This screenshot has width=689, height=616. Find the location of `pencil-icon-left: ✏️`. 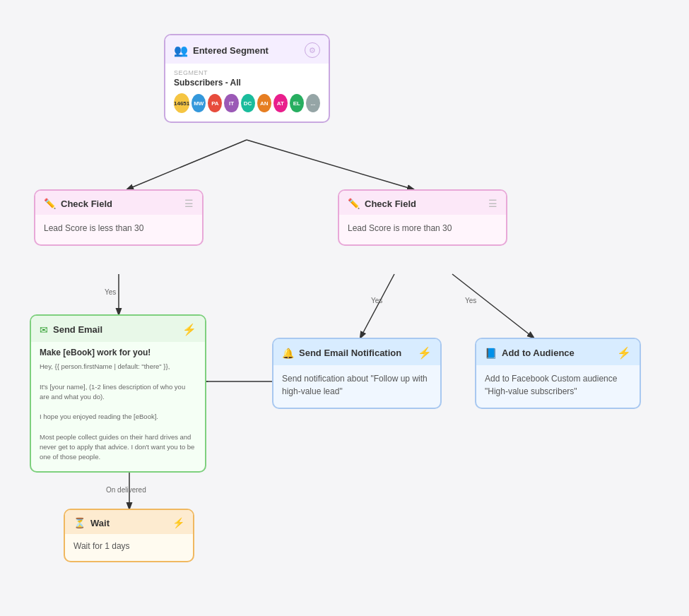

pencil-icon-left: ✏️ is located at coordinates (49, 203).